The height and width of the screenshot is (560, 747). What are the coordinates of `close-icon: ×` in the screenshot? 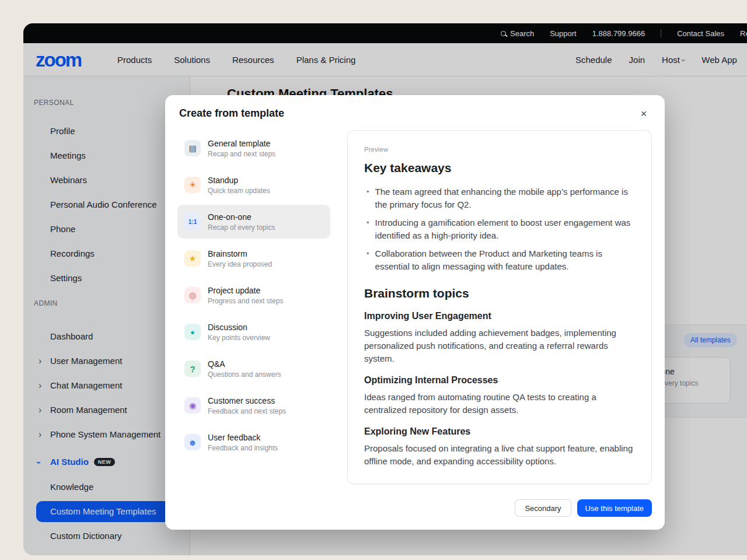 It's located at (644, 114).